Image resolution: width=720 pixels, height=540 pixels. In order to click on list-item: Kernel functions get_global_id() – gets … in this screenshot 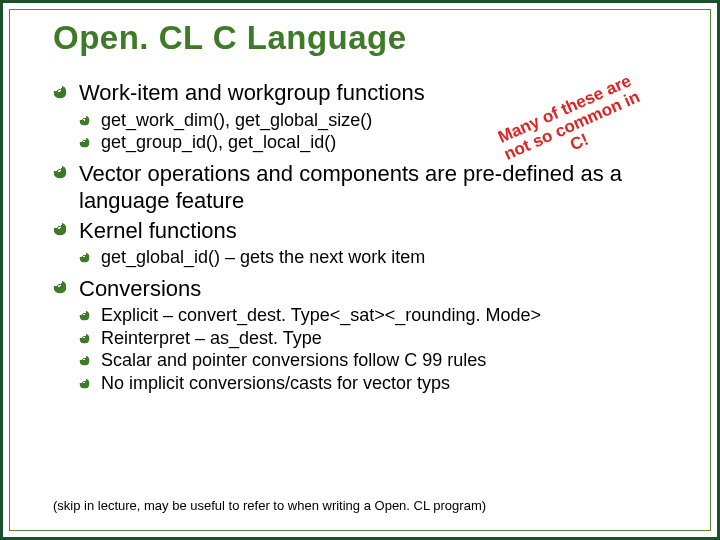, I will do `click(365, 243)`.